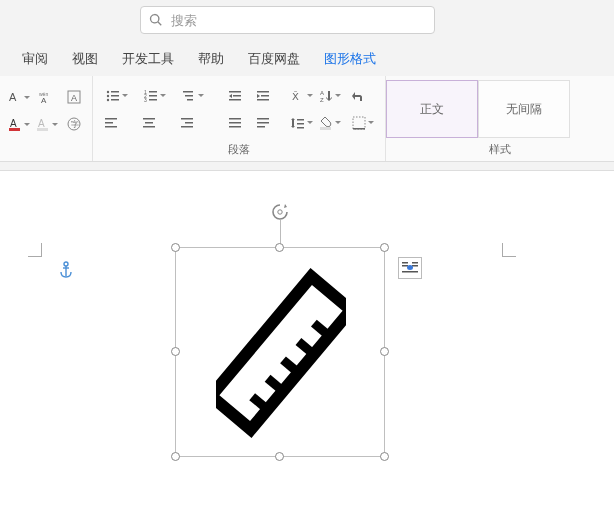 The image size is (614, 526). I want to click on increase-indent-button, so click(263, 96).